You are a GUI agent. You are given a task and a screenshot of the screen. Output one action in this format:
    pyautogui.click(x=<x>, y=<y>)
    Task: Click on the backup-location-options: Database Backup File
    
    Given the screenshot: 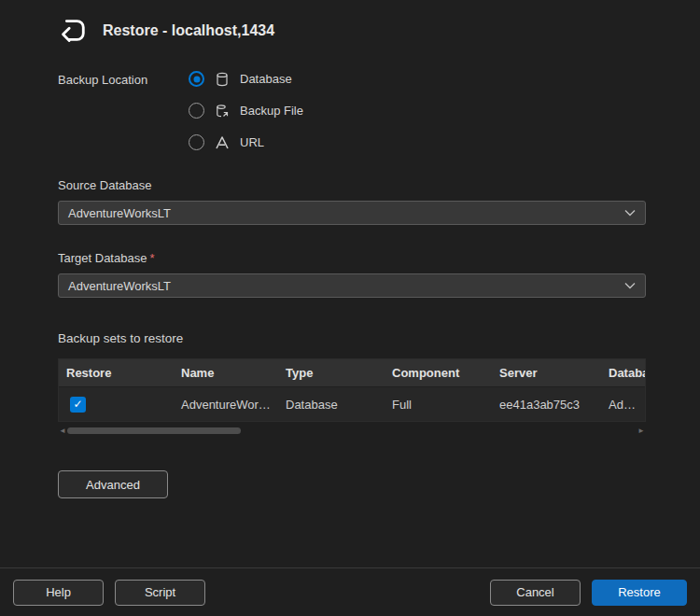 What is the action you would take?
    pyautogui.click(x=246, y=110)
    